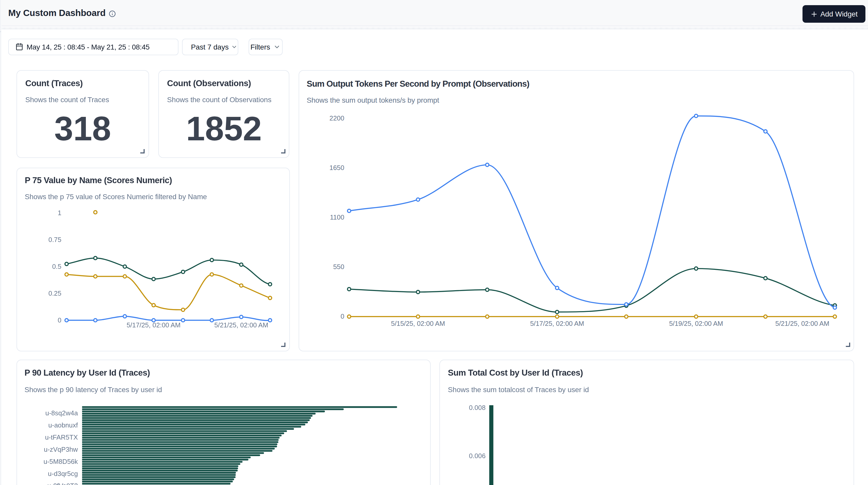 Image resolution: width=868 pixels, height=485 pixels. I want to click on svg-text: 550, so click(339, 267).